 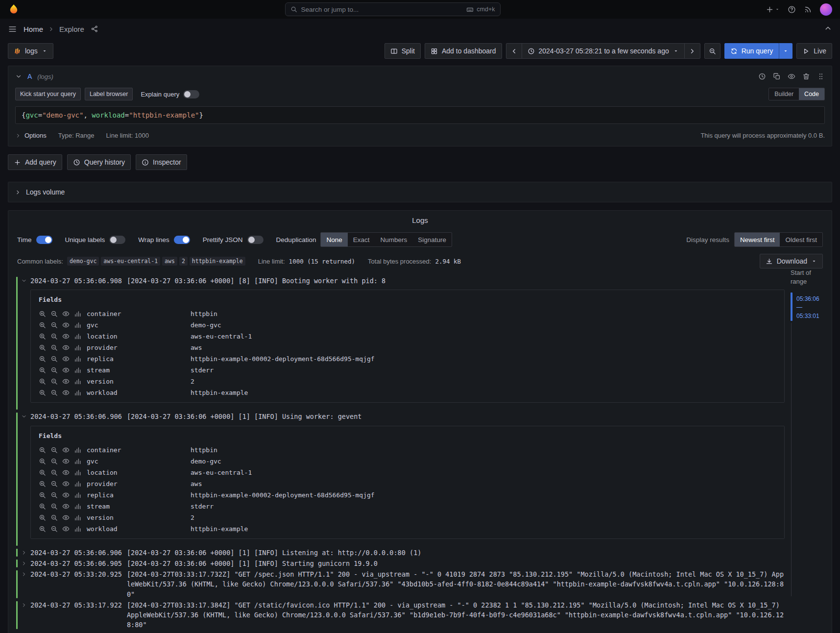 What do you see at coordinates (401, 553) in the screenshot?
I see `log-row: 2024-03-27 05:36:06.906 [2024-03-27 03:3…` at bounding box center [401, 553].